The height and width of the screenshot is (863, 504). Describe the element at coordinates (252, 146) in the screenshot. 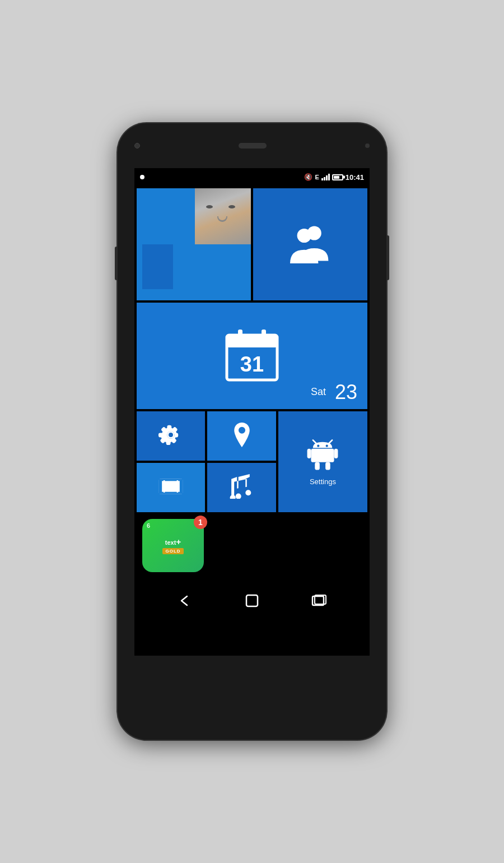

I see `phone-top-hardware` at that location.